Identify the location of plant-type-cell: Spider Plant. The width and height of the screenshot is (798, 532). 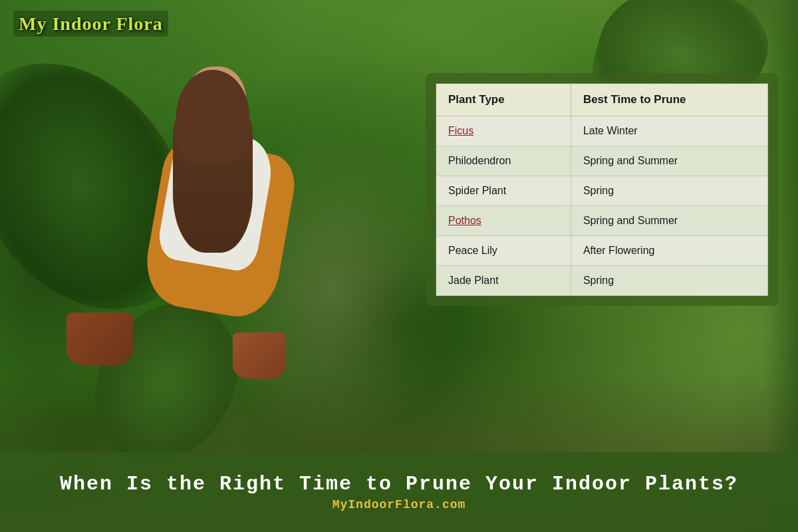
(504, 192).